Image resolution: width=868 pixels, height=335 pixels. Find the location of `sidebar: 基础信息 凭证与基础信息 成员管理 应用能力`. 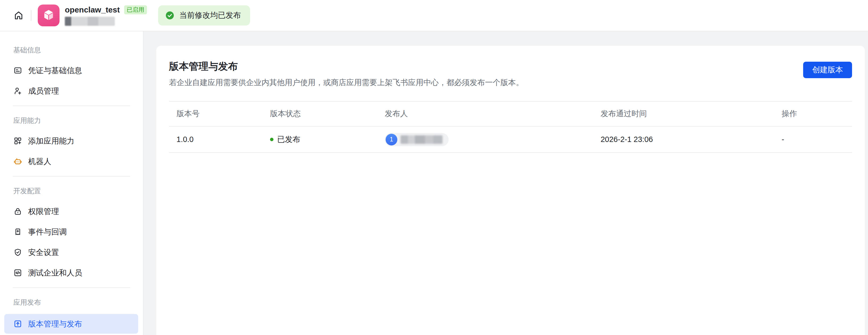

sidebar: 基础信息 凭证与基础信息 成员管理 应用能力 is located at coordinates (72, 183).